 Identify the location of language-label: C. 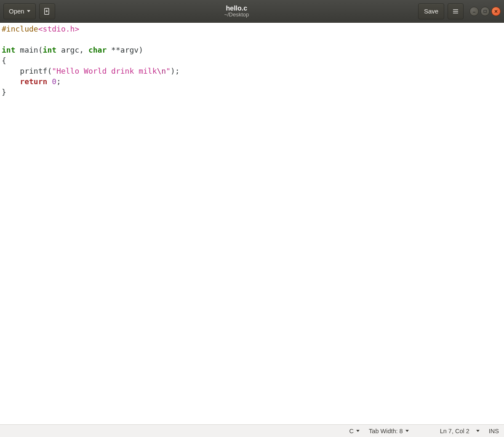
(352, 431).